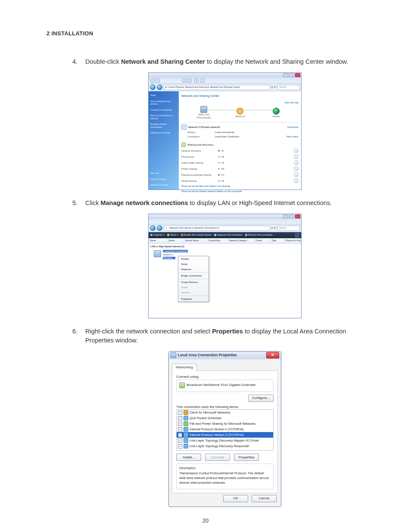  Describe the element at coordinates (217, 87) in the screenshot. I see `address-bar: ▸ Control Panel▸ Network and Internet▸ N…` at that location.